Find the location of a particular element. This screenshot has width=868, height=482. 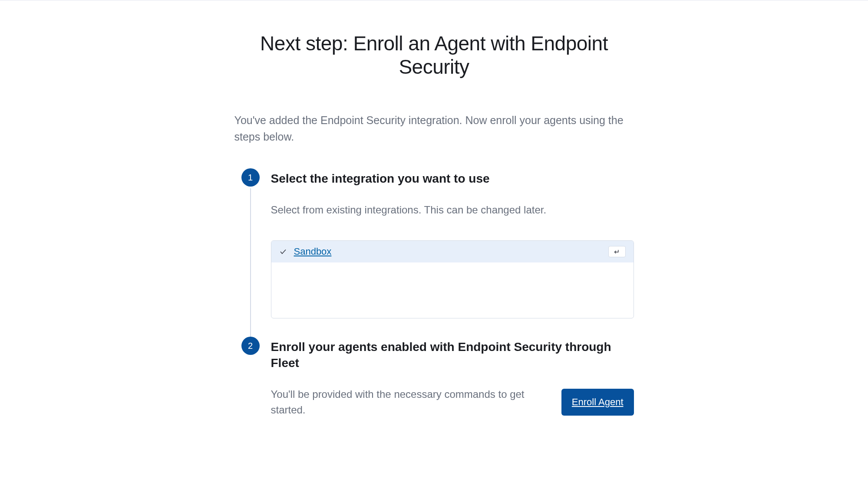

integration-select-box: Sandbox ↵ is located at coordinates (452, 279).